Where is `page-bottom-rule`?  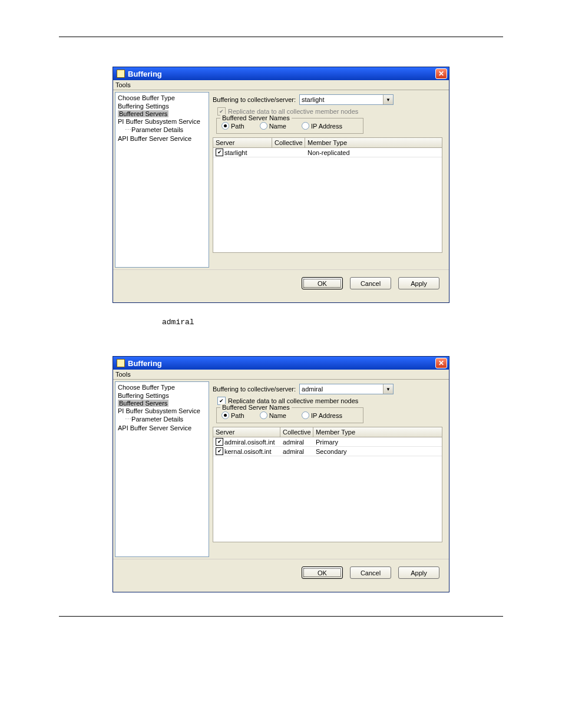 page-bottom-rule is located at coordinates (281, 617).